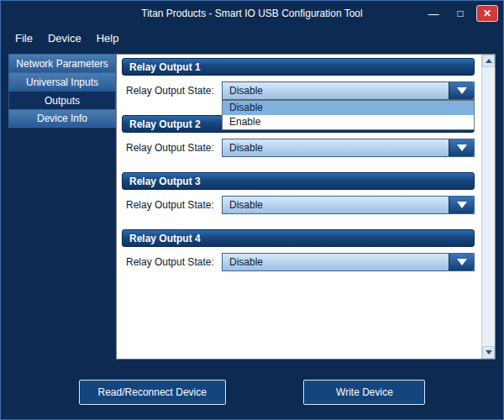 This screenshot has height=420, width=504. I want to click on relay-output-4-state-dropdown: Disable, so click(348, 262).